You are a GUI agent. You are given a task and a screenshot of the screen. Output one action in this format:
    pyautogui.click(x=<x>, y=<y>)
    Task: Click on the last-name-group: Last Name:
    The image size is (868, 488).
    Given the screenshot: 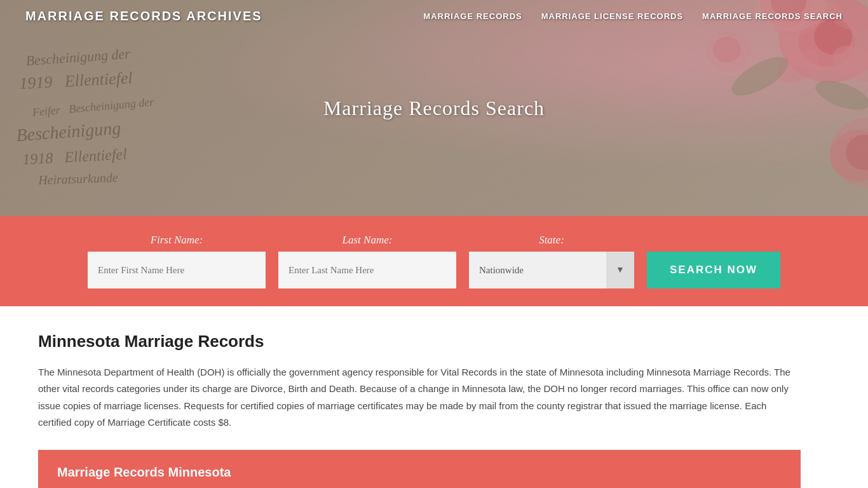 What is the action you would take?
    pyautogui.click(x=367, y=261)
    